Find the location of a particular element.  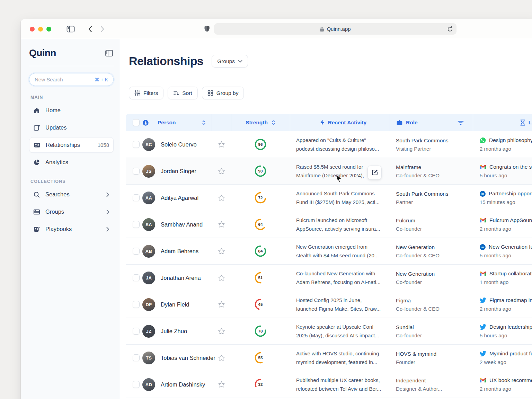

filters-button: Filters is located at coordinates (146, 93).